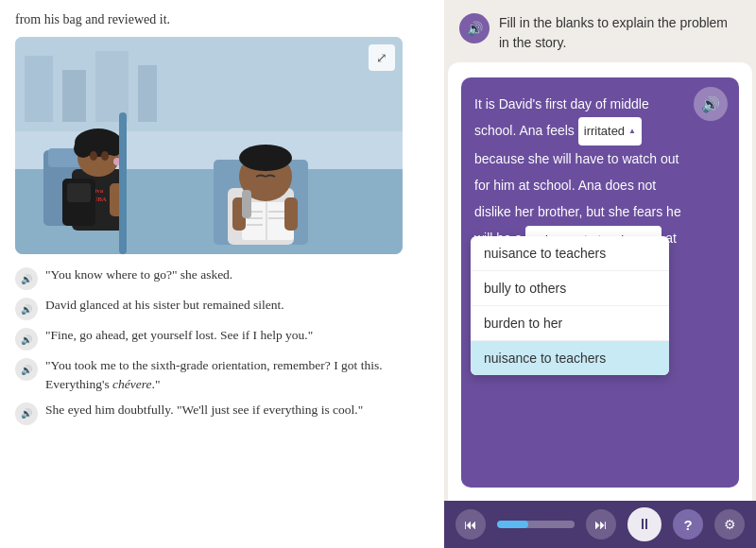 This screenshot has width=756, height=548. I want to click on dialogue-text-4: "You took me to the sixth-grade orientat…, so click(237, 376).